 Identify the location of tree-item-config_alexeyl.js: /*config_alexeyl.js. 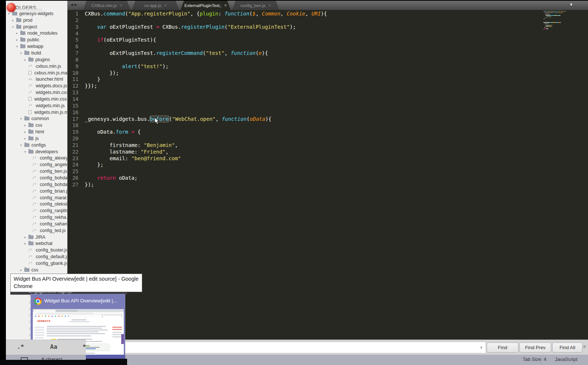
(36, 158).